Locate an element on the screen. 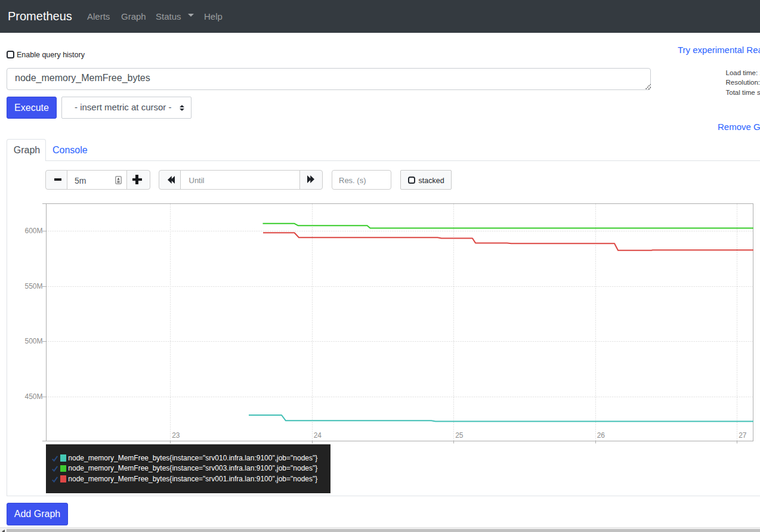 The width and height of the screenshot is (760, 532). svg-text: 500M is located at coordinates (33, 341).